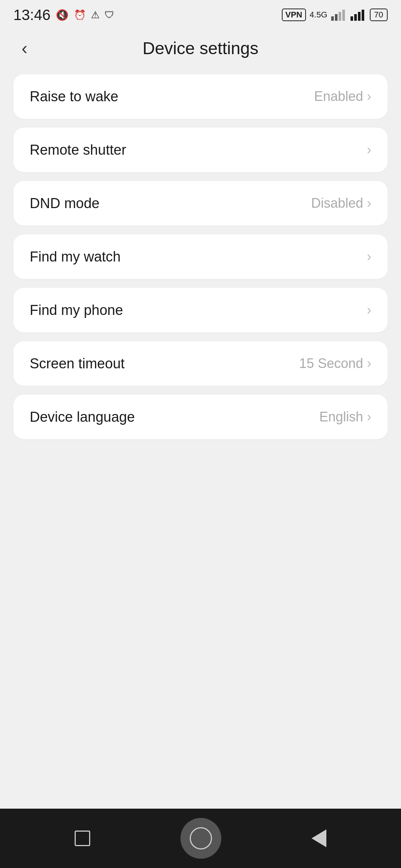 This screenshot has width=401, height=868. Describe the element at coordinates (319, 838) in the screenshot. I see `back-nav-button` at that location.